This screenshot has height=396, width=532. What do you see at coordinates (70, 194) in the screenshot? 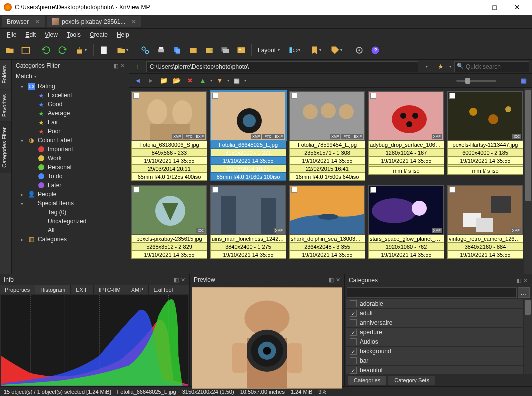
I see `tree-item-people: ▸👤People` at bounding box center [70, 194].